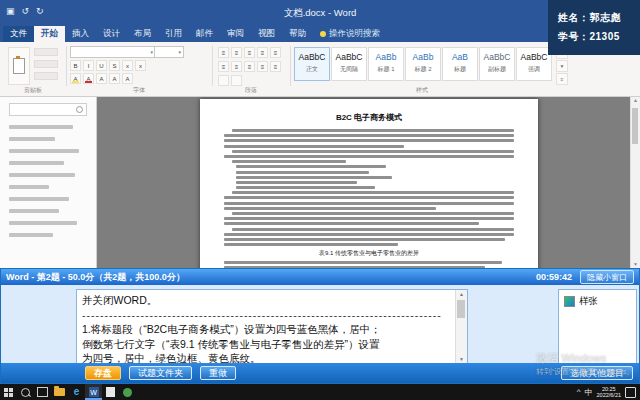 The width and height of the screenshot is (640, 400). Describe the element at coordinates (103, 373) in the screenshot. I see `save-answer-button: 存盘` at that location.